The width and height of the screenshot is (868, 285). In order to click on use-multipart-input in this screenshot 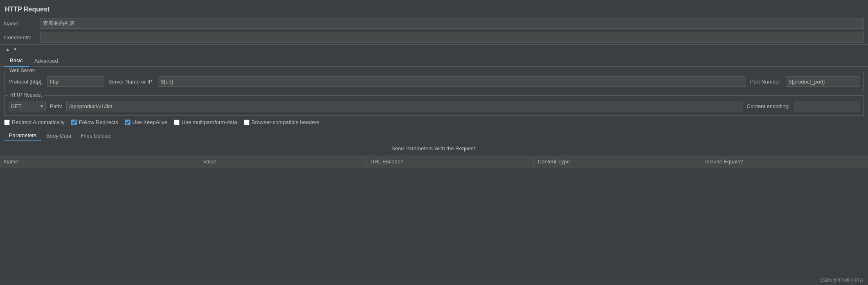, I will do `click(177, 122)`.